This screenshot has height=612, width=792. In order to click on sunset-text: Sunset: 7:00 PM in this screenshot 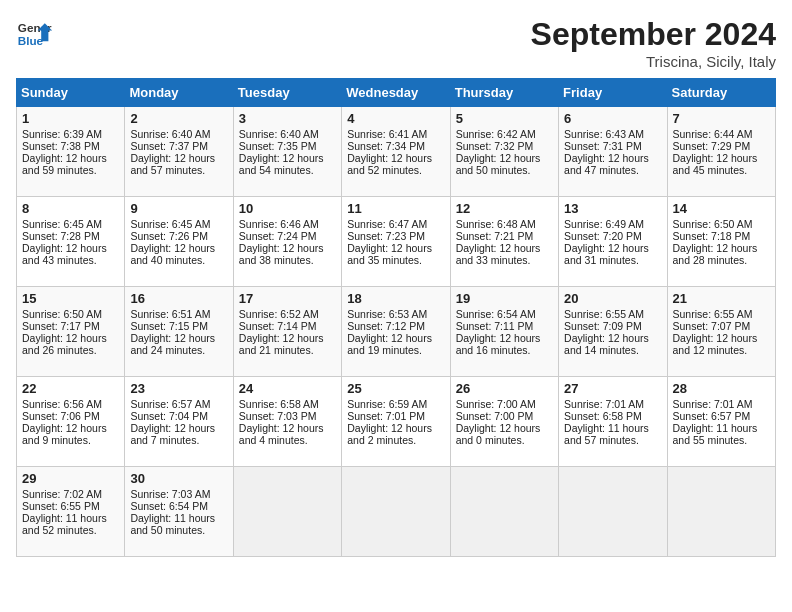, I will do `click(495, 416)`.